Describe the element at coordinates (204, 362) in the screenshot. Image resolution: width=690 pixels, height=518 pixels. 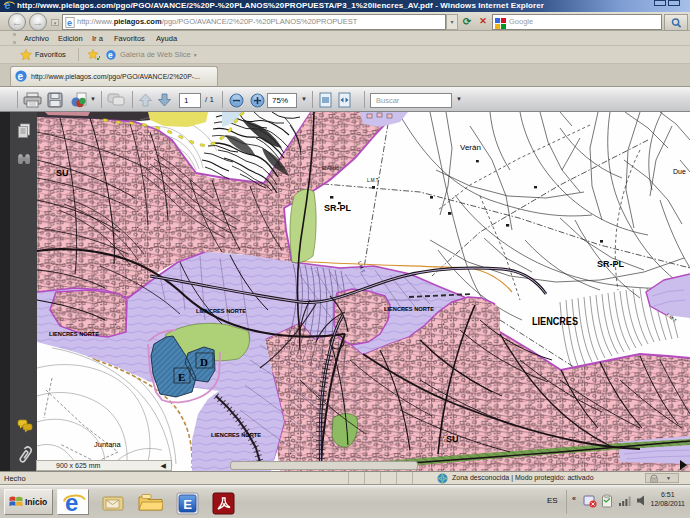
I see `svg-text: D` at that location.